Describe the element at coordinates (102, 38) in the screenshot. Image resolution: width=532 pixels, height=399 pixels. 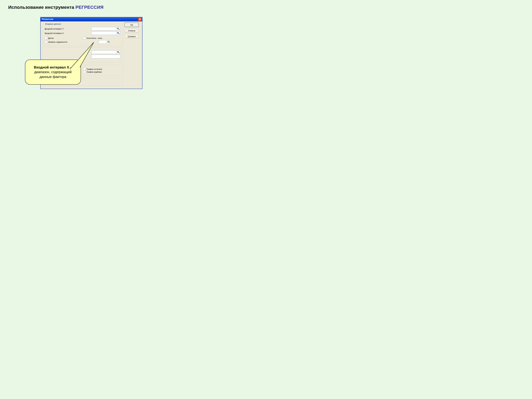
I see `checkbox-const-zero: Константа - ноль` at that location.